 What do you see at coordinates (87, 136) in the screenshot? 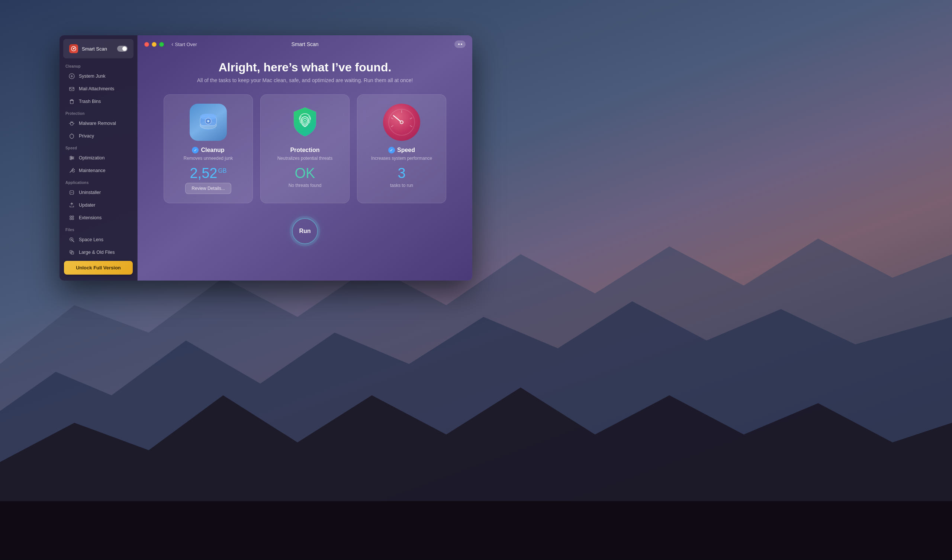
I see `privacy-label: Privacy` at bounding box center [87, 136].